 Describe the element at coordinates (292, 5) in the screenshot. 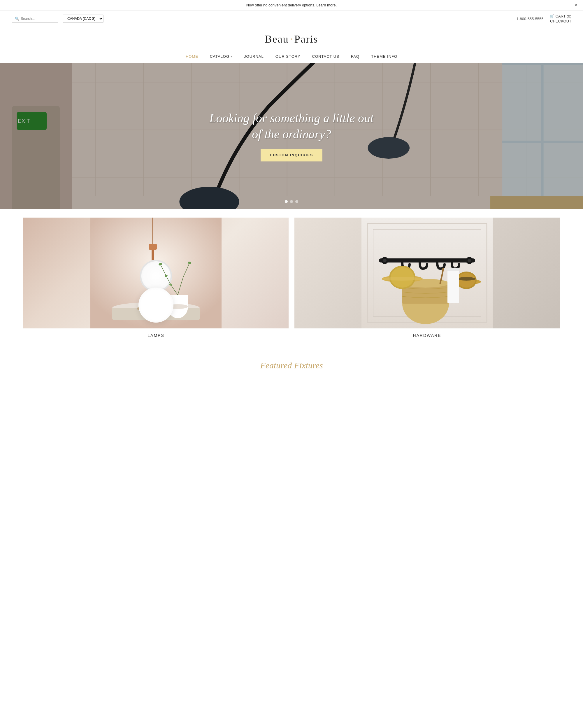

I see `announcement-bar: Now offering convenient delivery options…` at that location.